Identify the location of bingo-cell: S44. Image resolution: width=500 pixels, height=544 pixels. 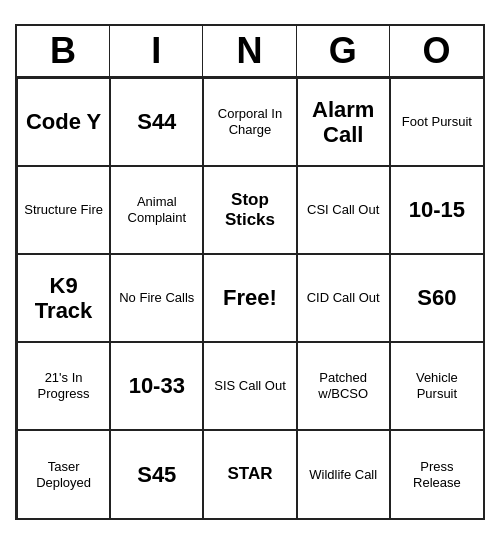
(156, 122).